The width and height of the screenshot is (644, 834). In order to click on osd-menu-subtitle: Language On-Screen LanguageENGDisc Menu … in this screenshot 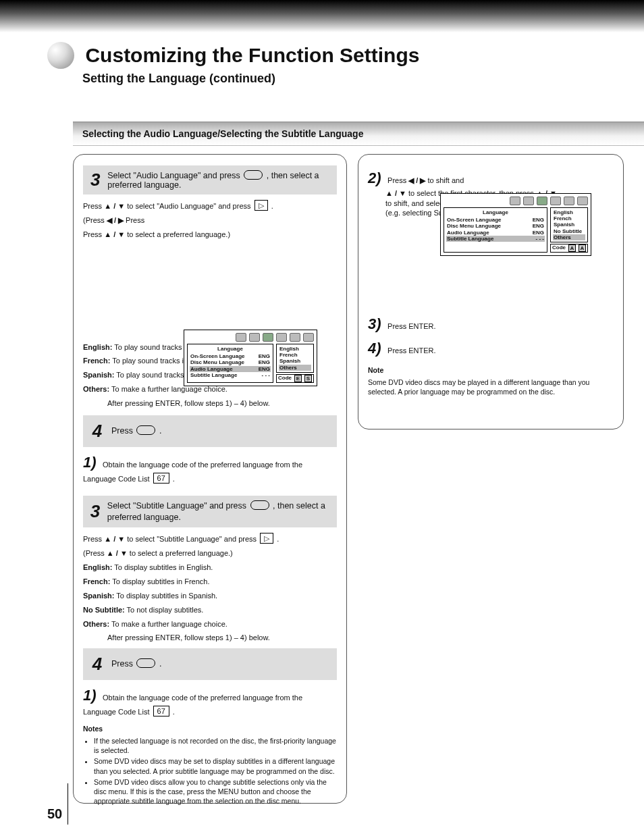, I will do `click(516, 224)`.